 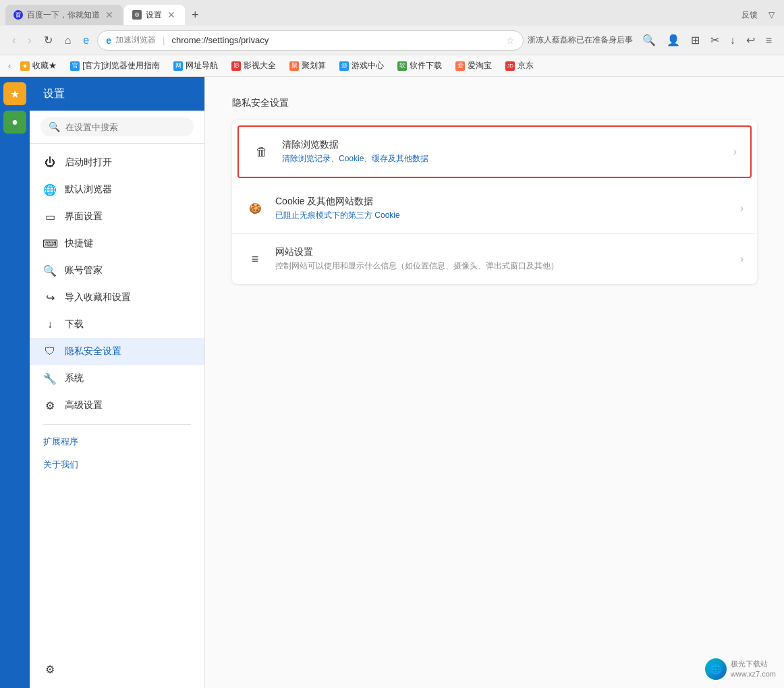 I want to click on forward-button: ›, so click(x=30, y=40).